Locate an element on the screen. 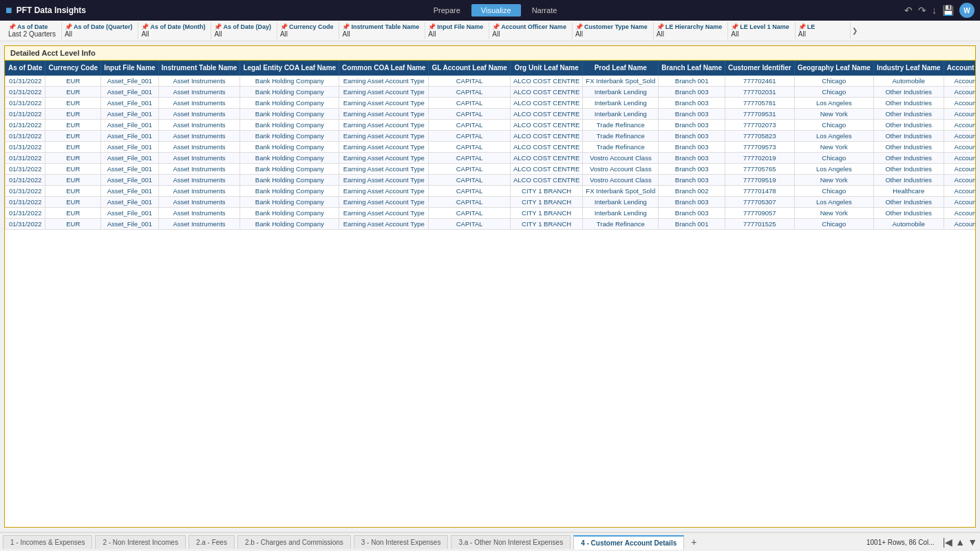 The image size is (980, 551). tab-6: 4 - Customer Account Details is located at coordinates (629, 542).